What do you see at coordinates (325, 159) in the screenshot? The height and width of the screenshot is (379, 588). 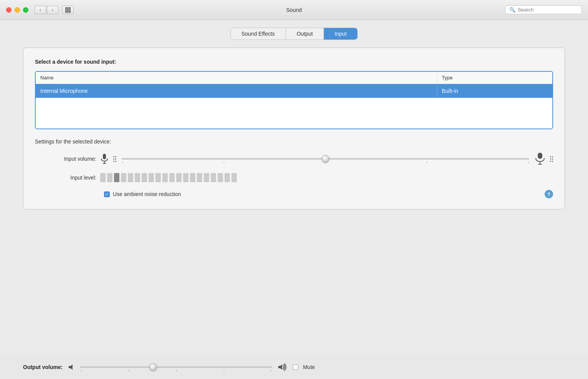 I see `input-volume-slider` at bounding box center [325, 159].